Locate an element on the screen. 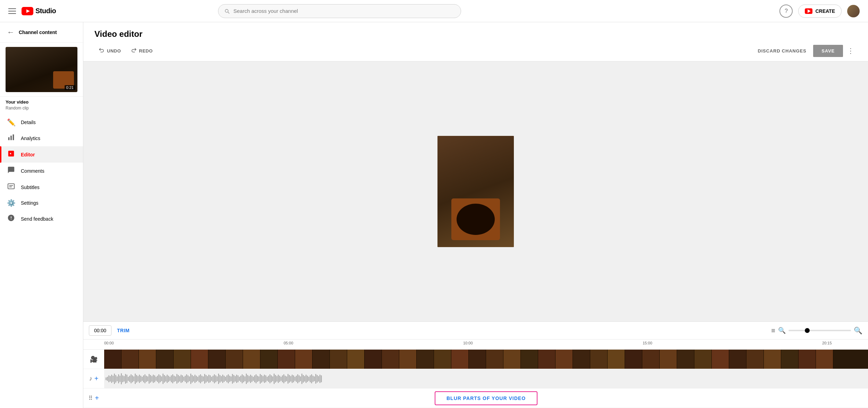 Image resolution: width=868 pixels, height=408 pixels. video-thumbnail-container: 0:21 is located at coordinates (42, 70).